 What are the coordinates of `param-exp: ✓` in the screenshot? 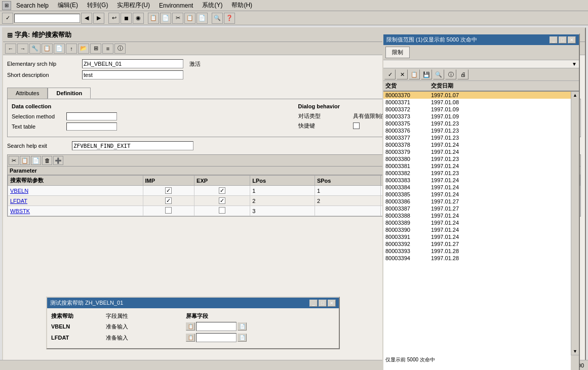 It's located at (222, 191).